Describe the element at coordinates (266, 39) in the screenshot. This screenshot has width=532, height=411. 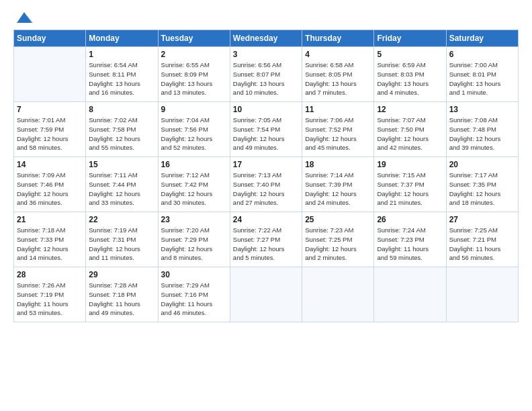
I see `calendar-header: SundayMondayTuesdayWednesdayThursdayFrid…` at that location.